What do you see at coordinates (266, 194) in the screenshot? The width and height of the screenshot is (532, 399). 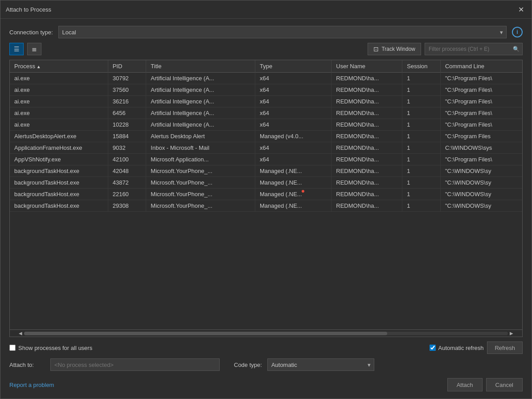 I see `table-row: backgroundTaskHost.exe22160Microsoft.You…` at bounding box center [266, 194].